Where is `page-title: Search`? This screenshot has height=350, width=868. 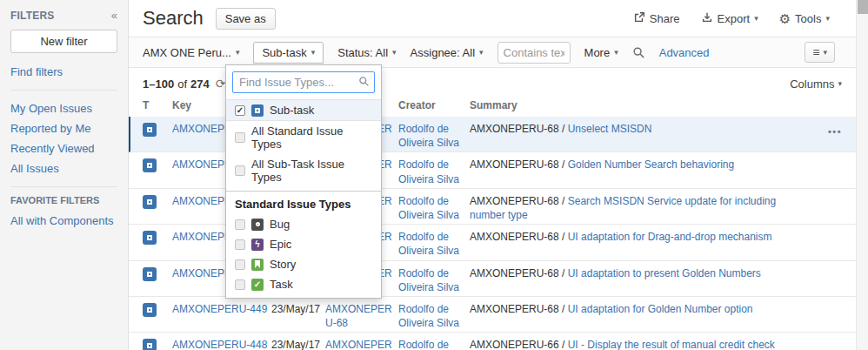
page-title: Search is located at coordinates (173, 18).